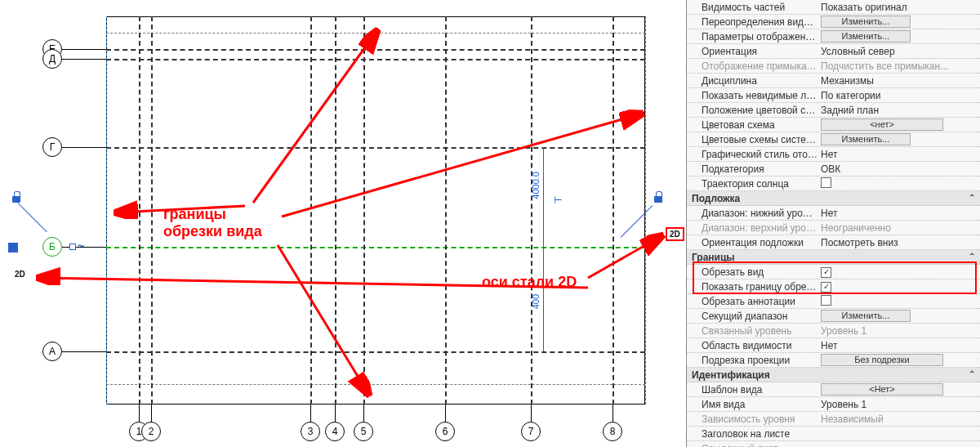 The image size is (980, 447). What do you see at coordinates (833, 405) in the screenshot?
I see `prop-view-name: Имя вида Уровень 1` at bounding box center [833, 405].